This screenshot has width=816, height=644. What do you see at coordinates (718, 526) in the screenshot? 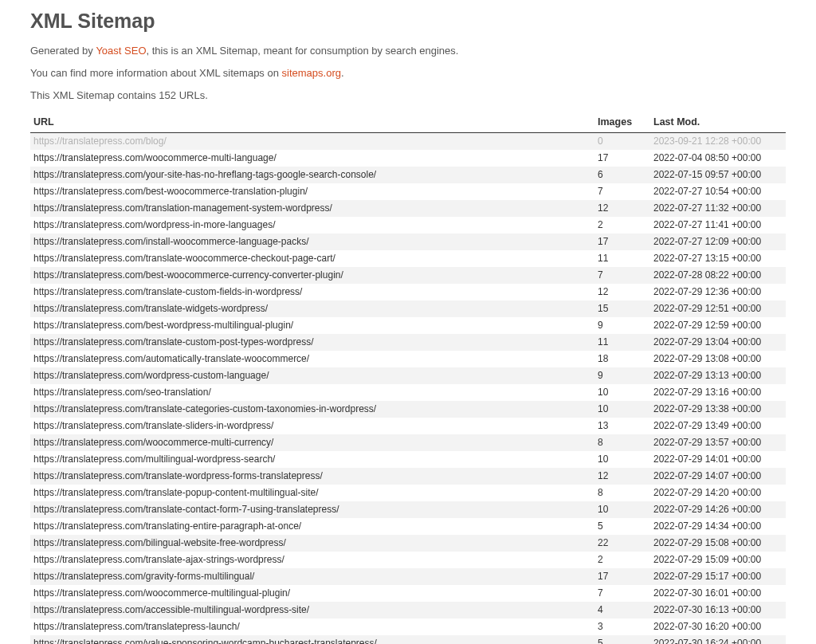
I see `last-modified: 2022-07-29 14:34 +00:00` at bounding box center [718, 526].